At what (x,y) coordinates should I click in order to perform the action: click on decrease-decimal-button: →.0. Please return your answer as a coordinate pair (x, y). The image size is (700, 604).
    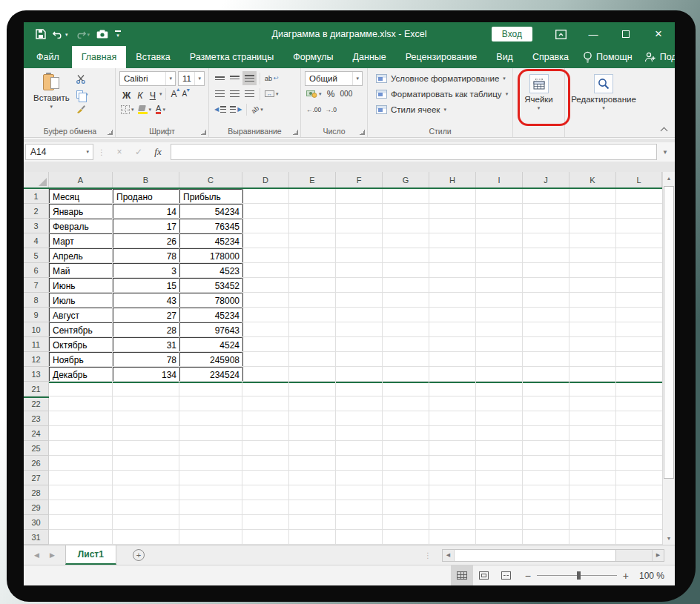
    Looking at the image, I should click on (331, 110).